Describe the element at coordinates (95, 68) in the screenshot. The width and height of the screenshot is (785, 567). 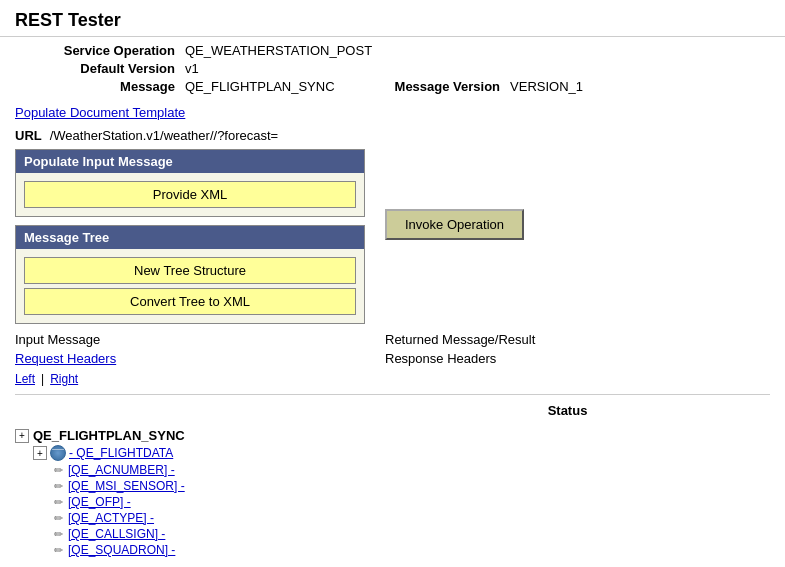
I see `default-version-label: Default Version` at that location.